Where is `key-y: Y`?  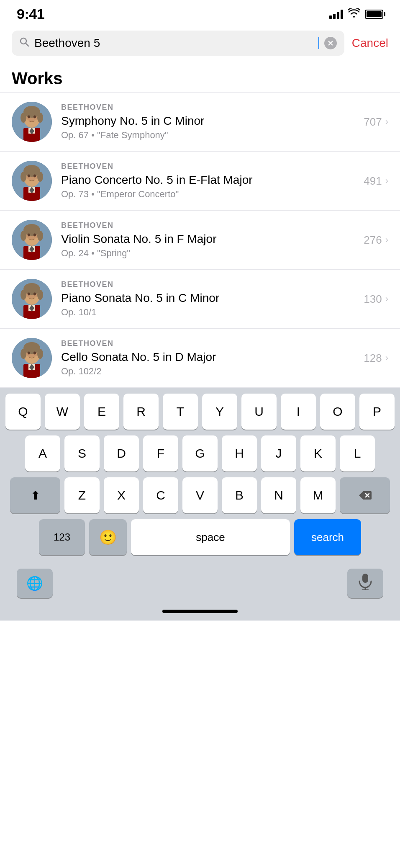 key-y: Y is located at coordinates (220, 412).